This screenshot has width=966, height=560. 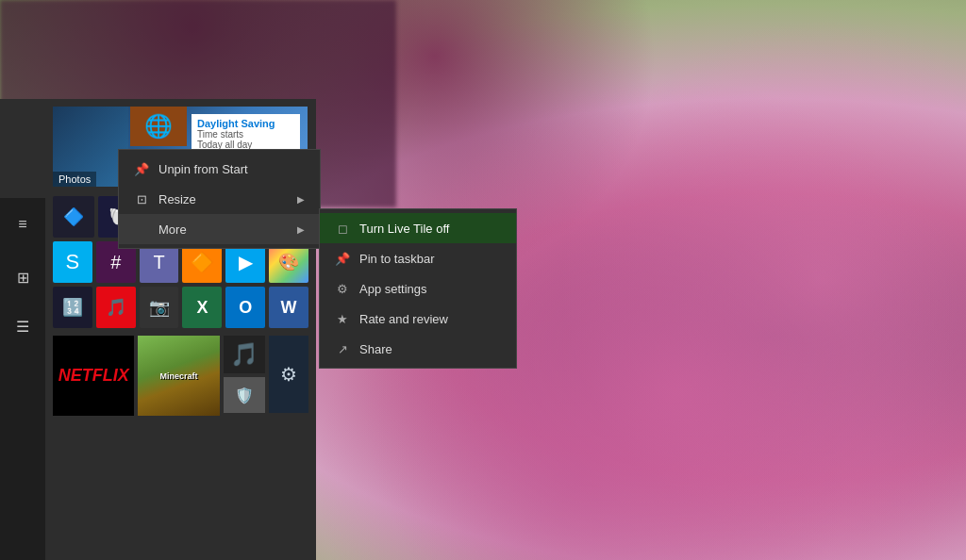 What do you see at coordinates (289, 374) in the screenshot?
I see `steam-tile: ⚙` at bounding box center [289, 374].